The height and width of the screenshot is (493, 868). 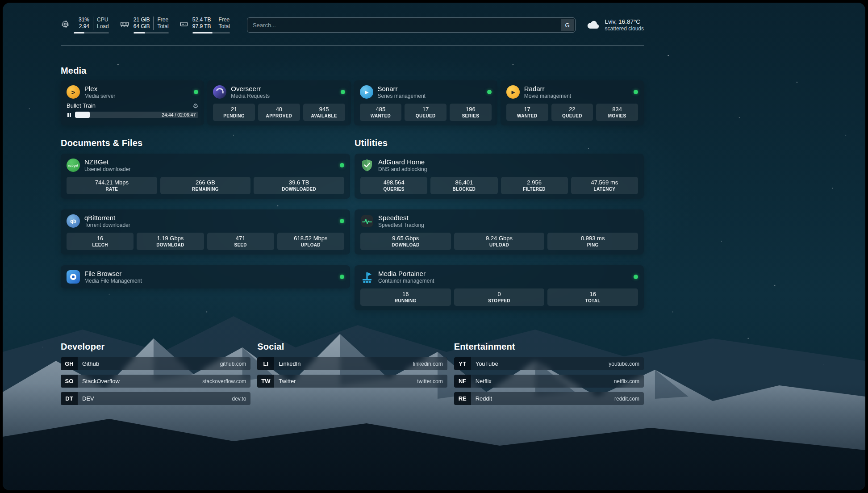 What do you see at coordinates (69, 115) in the screenshot?
I see `pause-button` at bounding box center [69, 115].